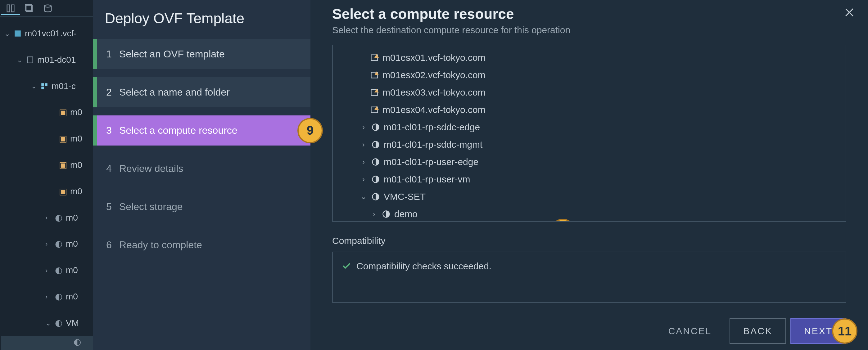 This screenshot has width=868, height=350. Describe the element at coordinates (18, 34) in the screenshot. I see `vcenter-icon` at that location.